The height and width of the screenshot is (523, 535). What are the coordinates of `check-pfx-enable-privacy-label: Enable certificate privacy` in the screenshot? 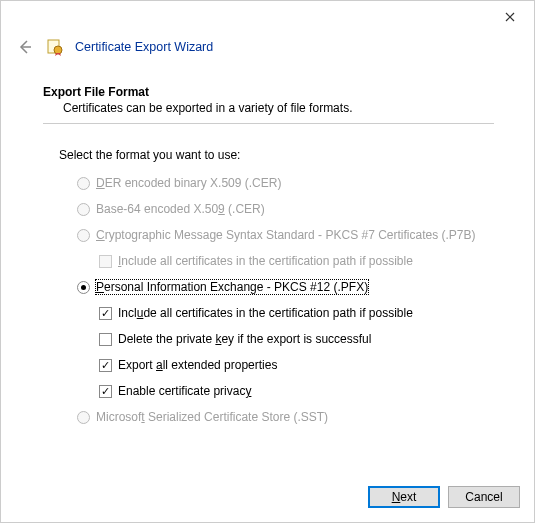 It's located at (184, 391).